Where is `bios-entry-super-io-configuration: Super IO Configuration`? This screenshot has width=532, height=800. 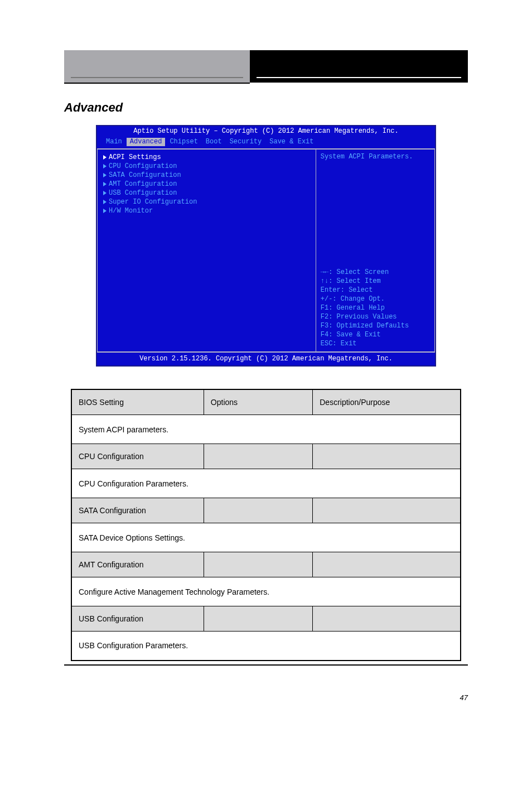
bios-entry-super-io-configuration: Super IO Configuration is located at coordinates (206, 202).